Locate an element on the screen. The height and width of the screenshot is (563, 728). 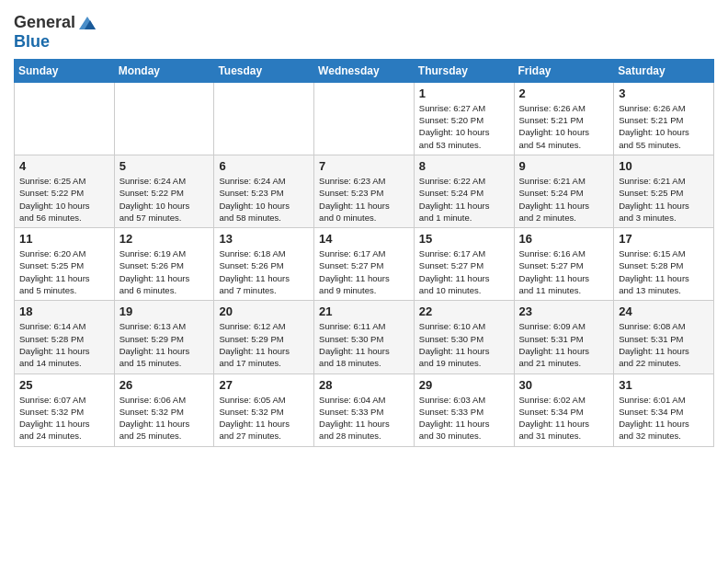
day-number: 25 is located at coordinates (64, 385).